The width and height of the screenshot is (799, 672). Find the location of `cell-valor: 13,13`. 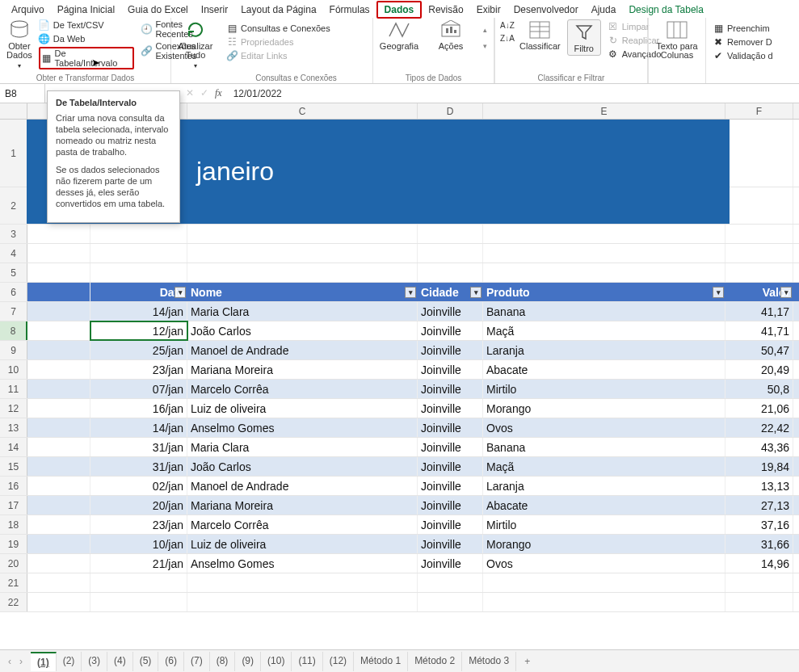

cell-valor: 13,13 is located at coordinates (759, 486).